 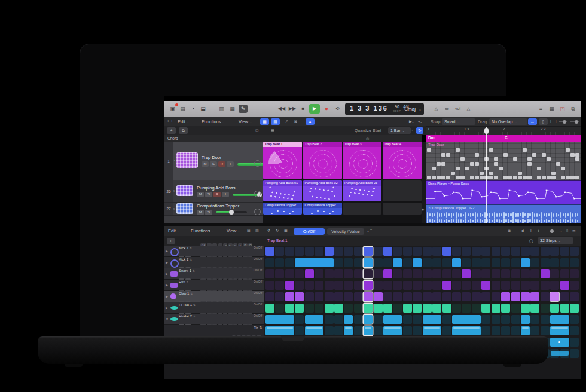 I want to click on loop-cell: Pumping Acid Bass 01, so click(x=282, y=191).